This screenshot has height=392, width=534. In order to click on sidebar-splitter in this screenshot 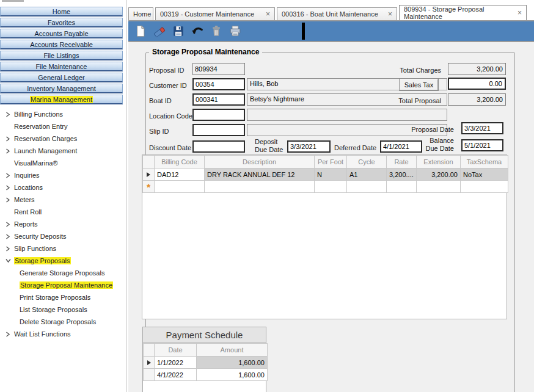, I will do `click(126, 196)`.